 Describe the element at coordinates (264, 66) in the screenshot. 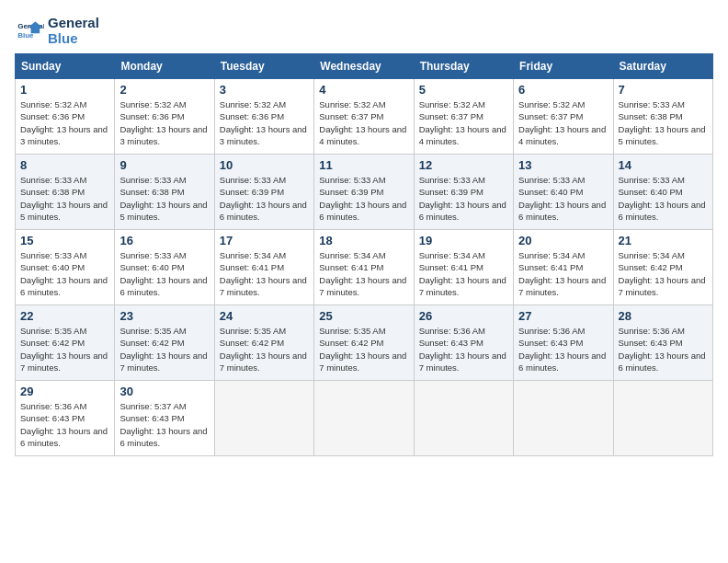

I see `col-header-tuesday: Tuesday` at that location.